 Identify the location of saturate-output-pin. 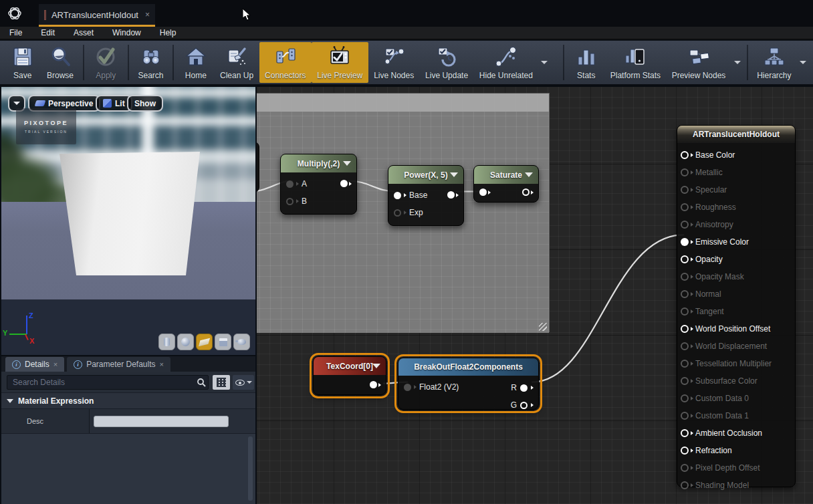
(528, 193).